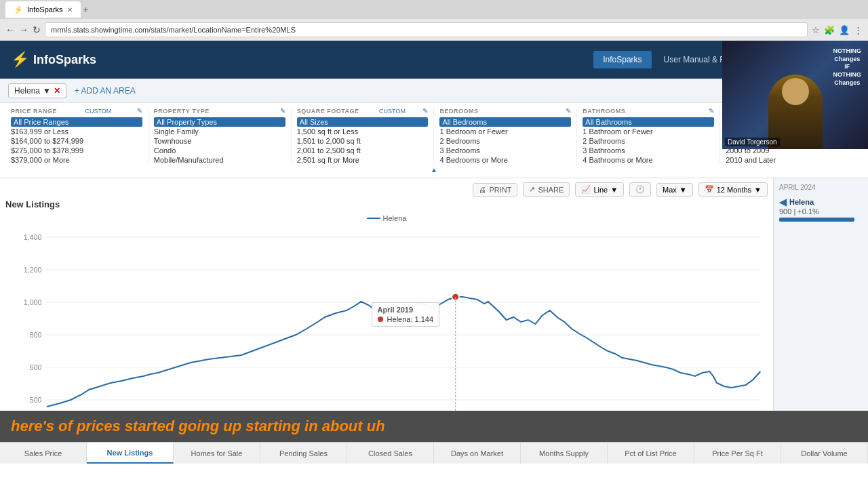 This screenshot has width=868, height=488. Describe the element at coordinates (43, 9) in the screenshot. I see `browser-tab: ⚡ InfoSparks ✕` at that location.